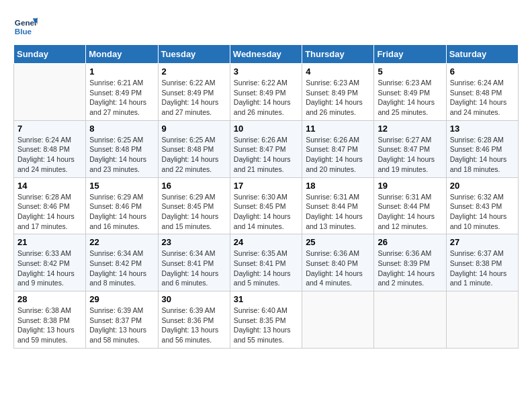 Image resolution: width=532 pixels, height=411 pixels. Describe the element at coordinates (266, 325) in the screenshot. I see `cell-info: Sunrise: 6:40 AM Sunset: 8:35 PM Dayligh…` at that location.